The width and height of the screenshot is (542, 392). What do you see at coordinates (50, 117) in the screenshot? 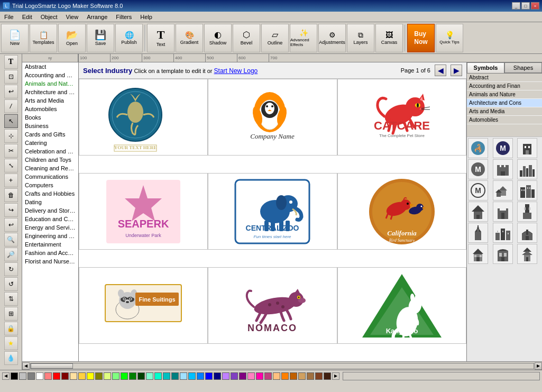
I see `category-books: Books` at bounding box center [50, 117].